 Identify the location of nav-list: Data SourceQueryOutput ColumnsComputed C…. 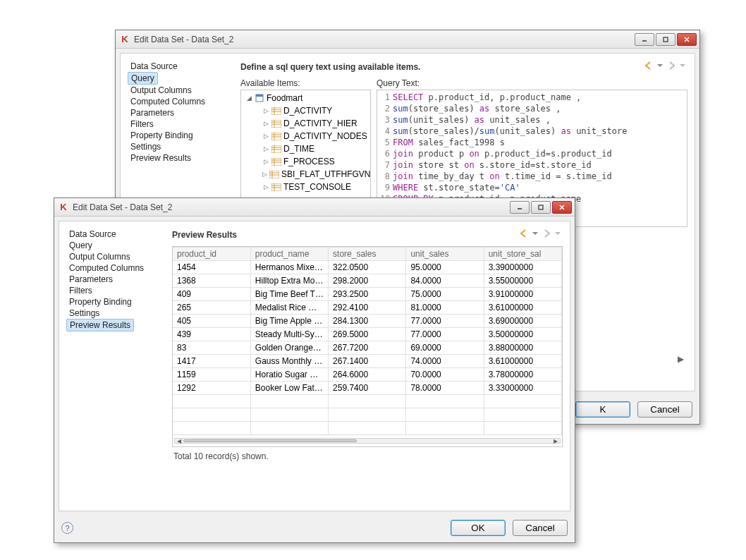
(116, 366).